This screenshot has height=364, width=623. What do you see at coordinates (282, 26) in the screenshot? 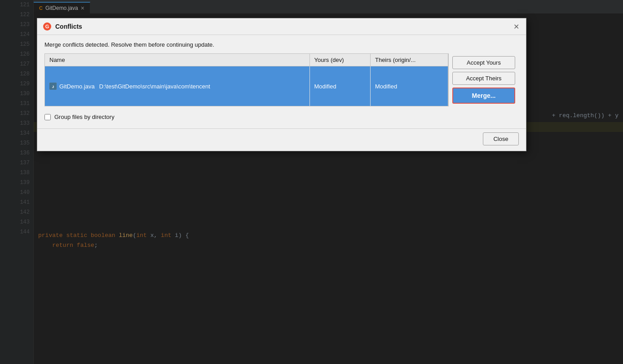
I see `dialog-title: Conflicts` at bounding box center [282, 26].